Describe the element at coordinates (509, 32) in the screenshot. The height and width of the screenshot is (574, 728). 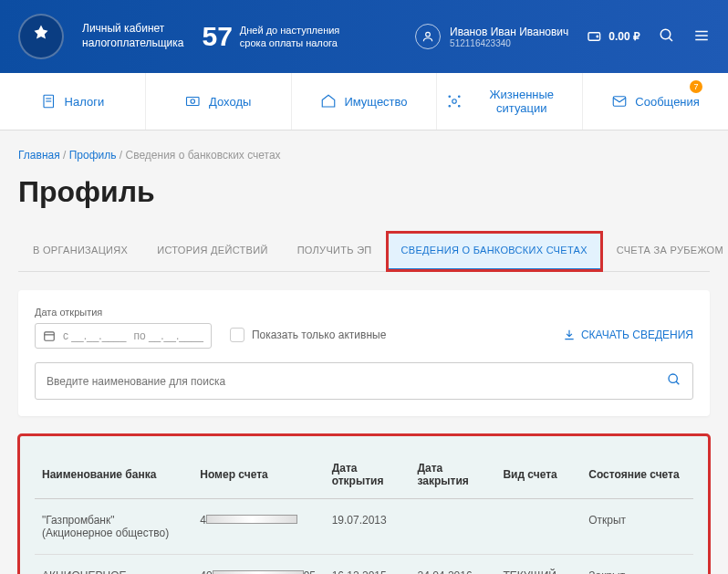
I see `user-name: Иванов Иван Иванович` at that location.